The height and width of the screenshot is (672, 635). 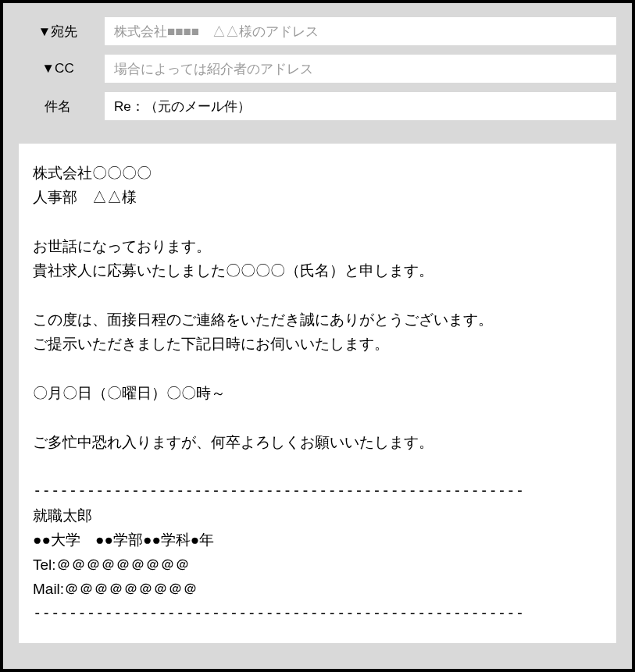 I want to click on signature-tel: Tel:＠＠＠＠＠＠＠＠＠, so click(x=111, y=565).